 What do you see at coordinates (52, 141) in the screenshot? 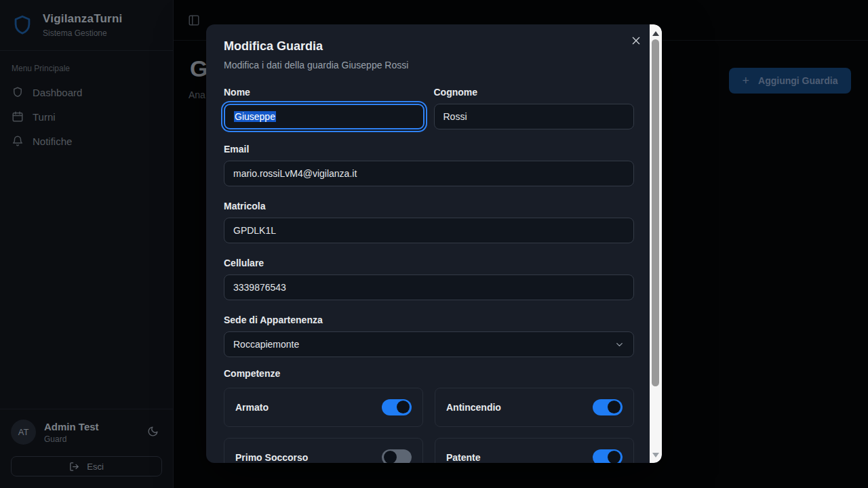
I see `sidebar-item-label: Notifiche` at bounding box center [52, 141].